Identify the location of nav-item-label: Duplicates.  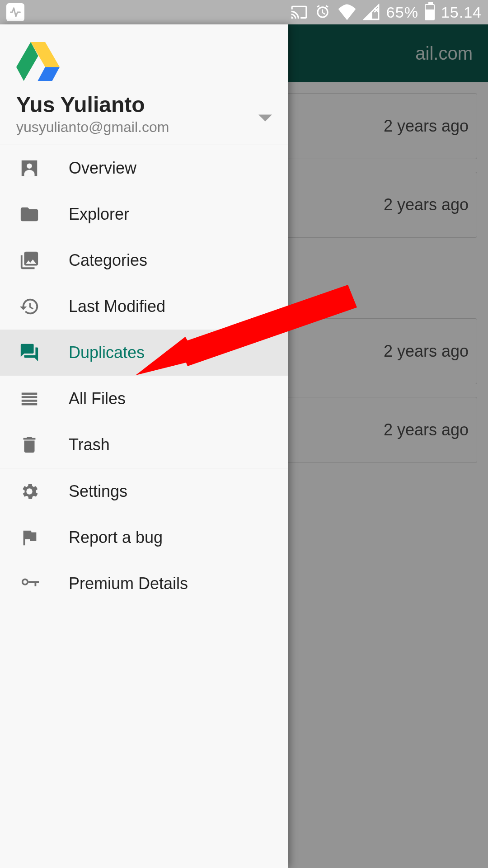
(107, 353).